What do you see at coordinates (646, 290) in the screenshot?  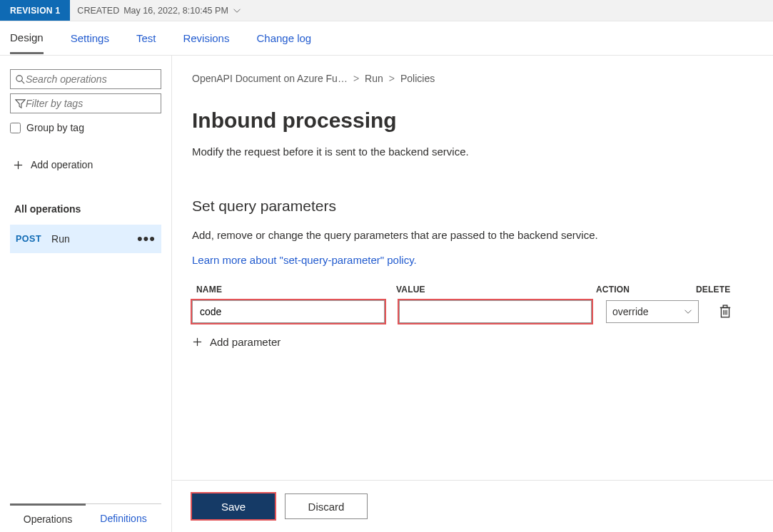 I see `col-header-action: ACTION` at bounding box center [646, 290].